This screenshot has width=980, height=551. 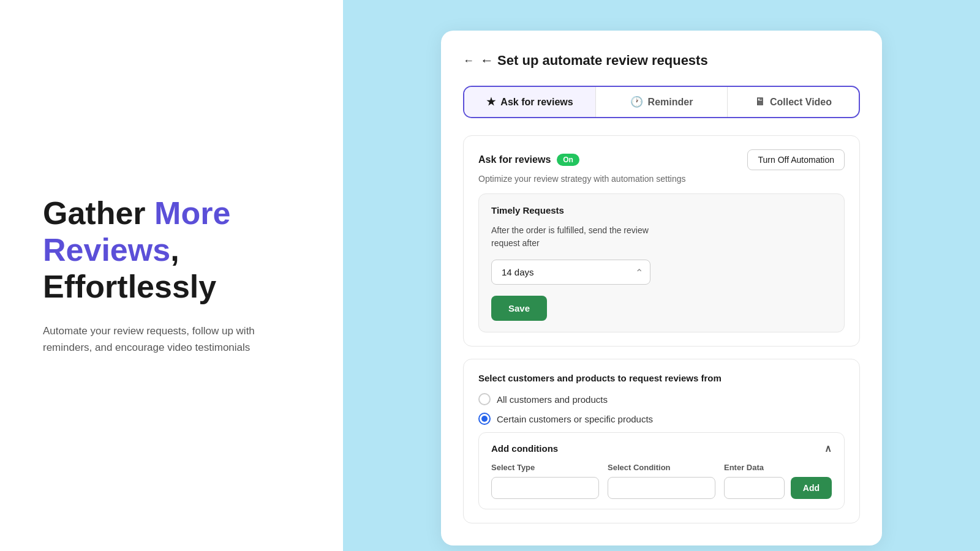 What do you see at coordinates (469, 61) in the screenshot?
I see `back-arrow-icon: ←` at bounding box center [469, 61].